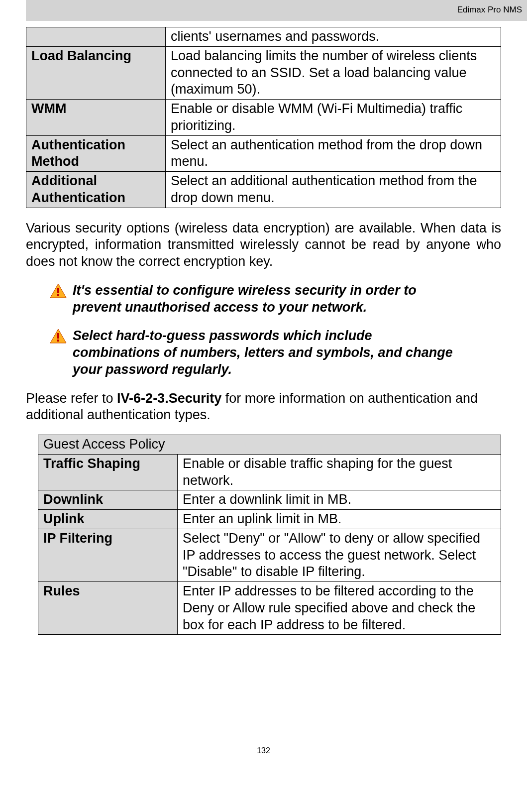  Describe the element at coordinates (96, 190) in the screenshot. I see `term-cell: Additional Authentication` at that location.